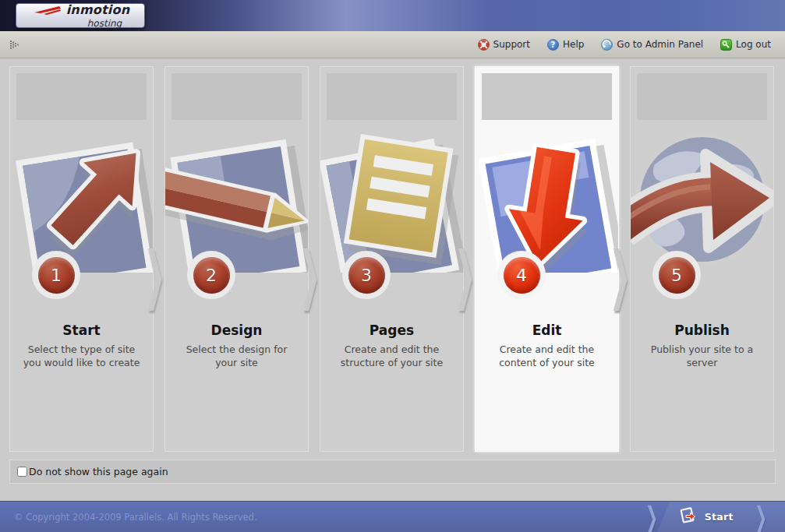  What do you see at coordinates (702, 330) in the screenshot?
I see `step-title: Publish` at bounding box center [702, 330].